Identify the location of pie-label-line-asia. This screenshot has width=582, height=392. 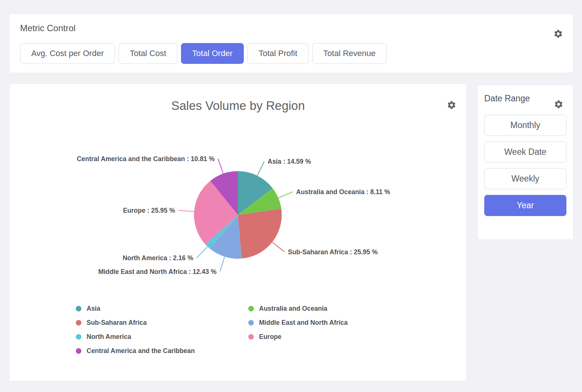
(261, 169).